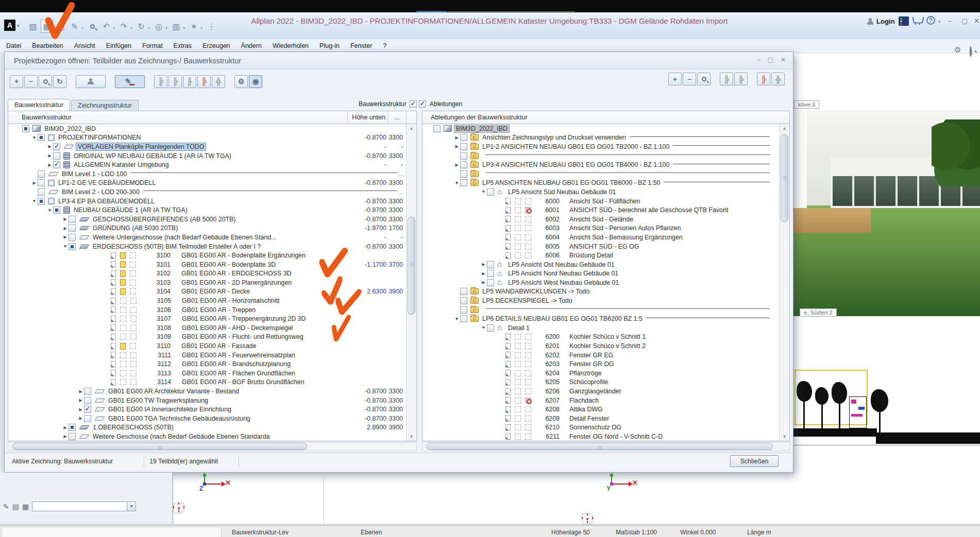 The width and height of the screenshot is (980, 537). Describe the element at coordinates (207, 219) in the screenshot. I see `building-structure-row: ▶GESCHOSSÜBERGREIFENDES (AB 5000 20TB)-0…` at that location.